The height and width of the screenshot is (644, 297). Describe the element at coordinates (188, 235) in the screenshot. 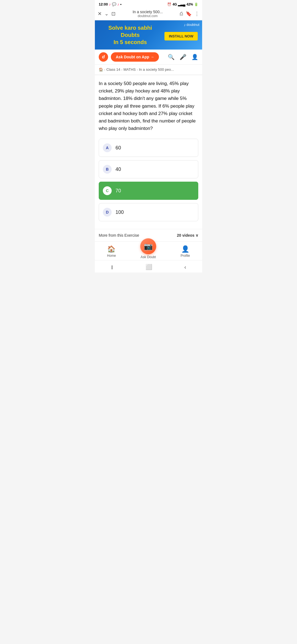

I see `videos-link: 20 videos ∨` at that location.